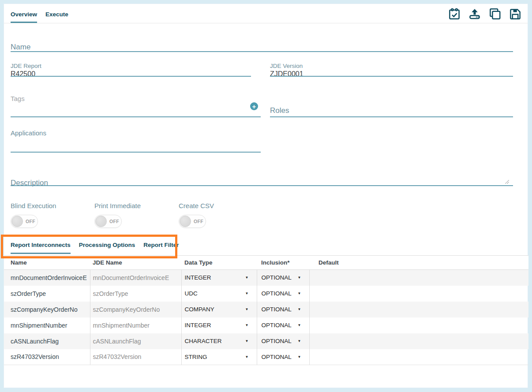 This screenshot has width=532, height=392. Describe the element at coordinates (392, 117) in the screenshot. I see `roles-input` at that location.